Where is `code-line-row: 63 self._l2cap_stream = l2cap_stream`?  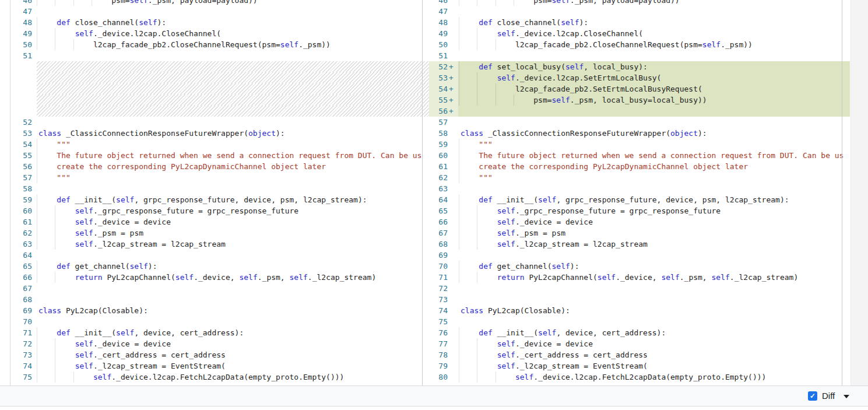 code-line-row: 63 self._l2cap_stream = l2cap_stream is located at coordinates (215, 244).